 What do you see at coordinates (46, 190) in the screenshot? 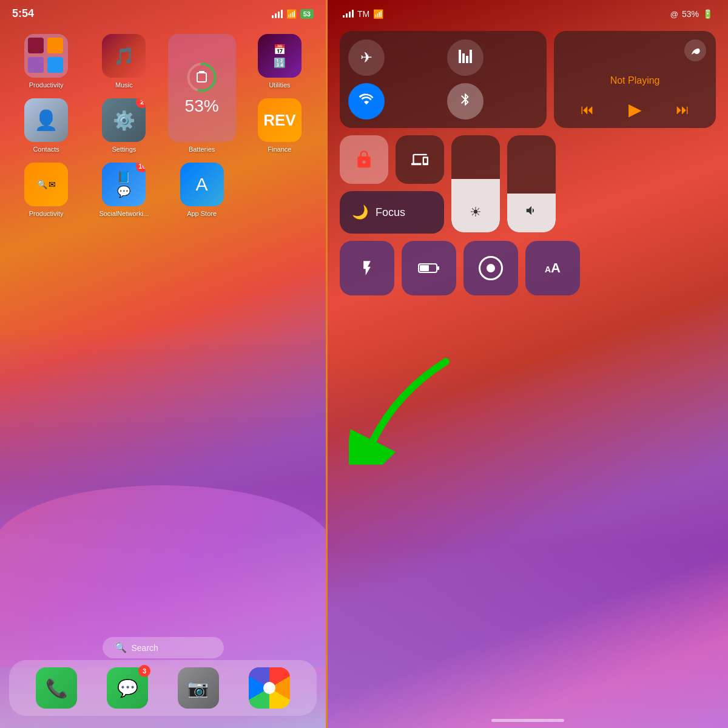
I see `productivity-app: 🔍✉ Productivity` at bounding box center [46, 190].